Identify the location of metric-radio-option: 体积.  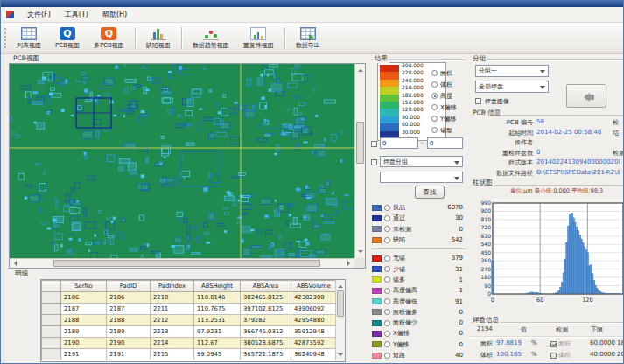
(445, 84).